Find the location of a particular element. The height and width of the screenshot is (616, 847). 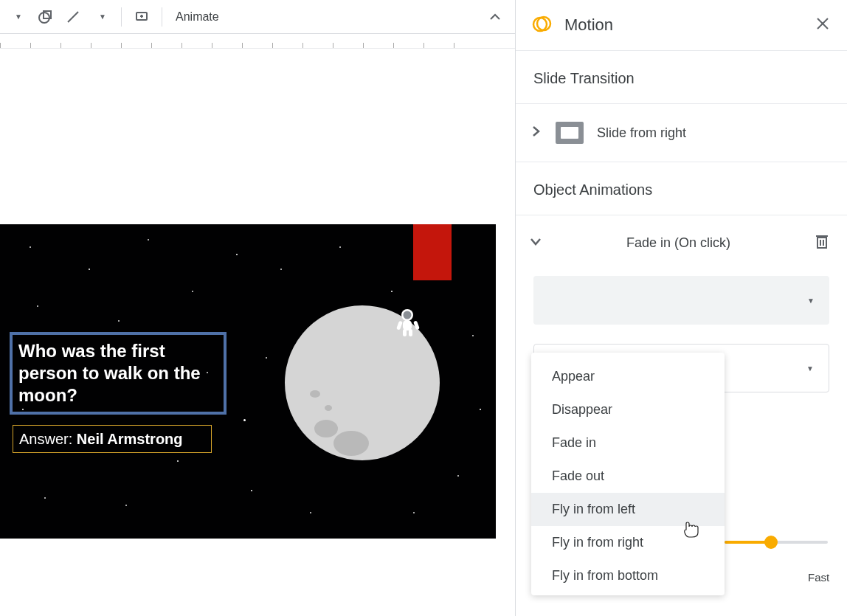

animate-button: Animate is located at coordinates (198, 17).